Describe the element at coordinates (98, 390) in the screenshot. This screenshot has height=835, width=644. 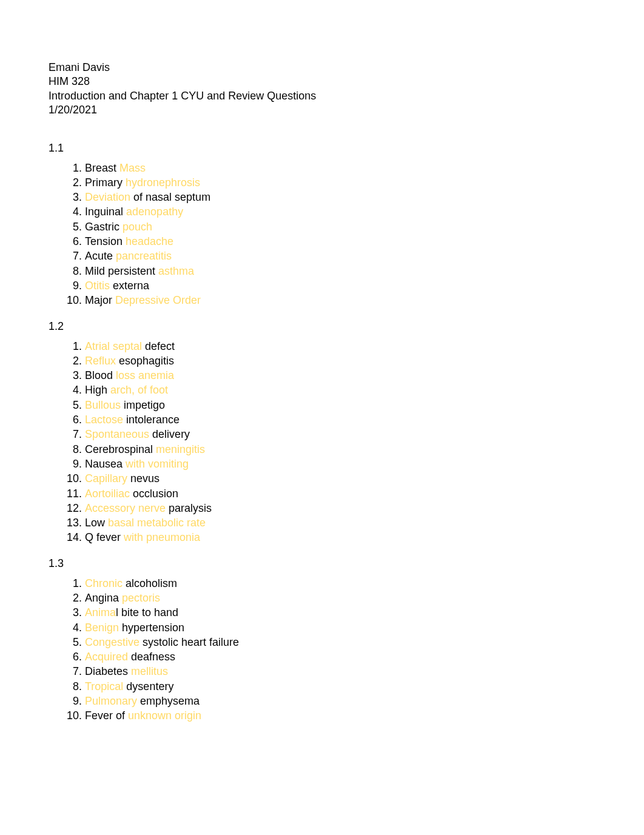
I see `plain-text: High` at that location.